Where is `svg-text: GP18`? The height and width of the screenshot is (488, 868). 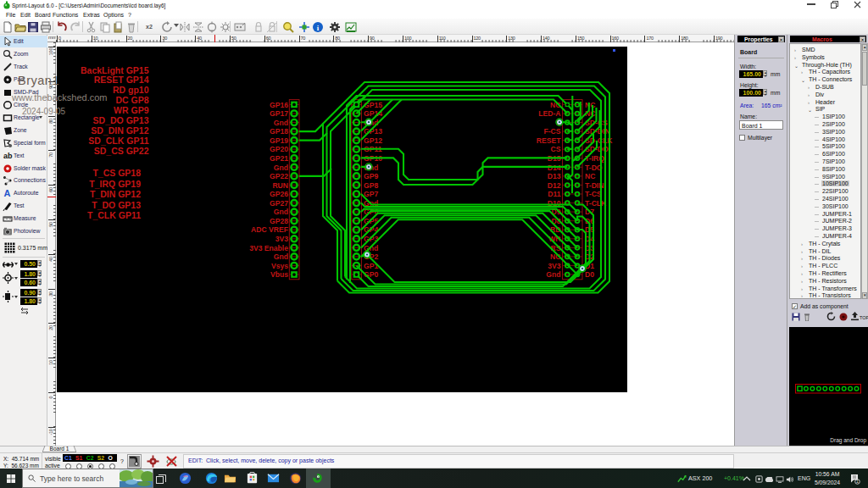
svg-text: GP18 is located at coordinates (279, 131).